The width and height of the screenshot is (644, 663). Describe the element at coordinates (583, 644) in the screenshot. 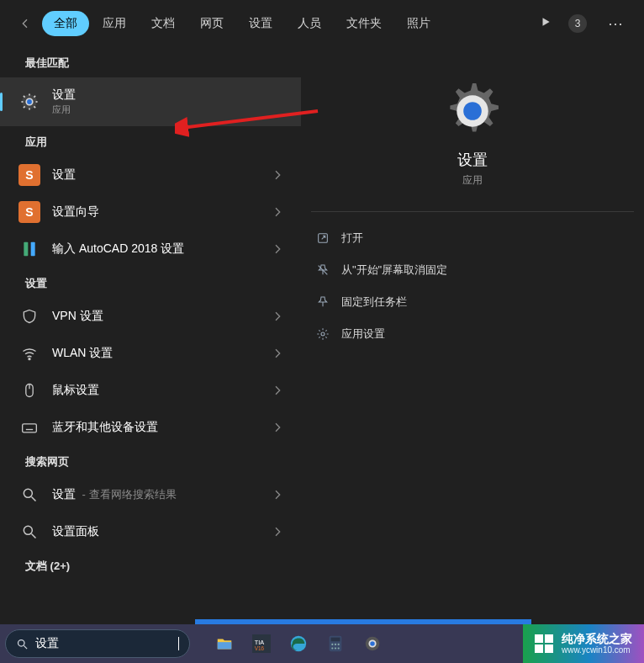

I see `watermark: 纯净系统之家 www.ycwin10.com` at that location.